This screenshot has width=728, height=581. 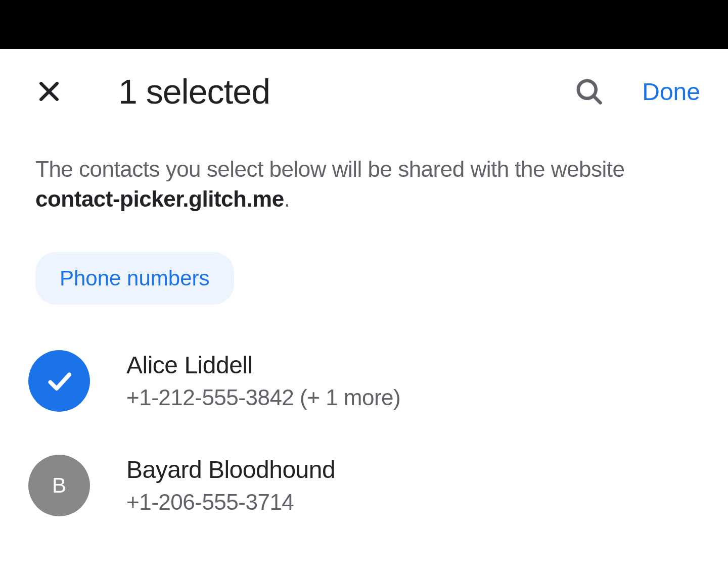 I want to click on search-icon, so click(x=589, y=91).